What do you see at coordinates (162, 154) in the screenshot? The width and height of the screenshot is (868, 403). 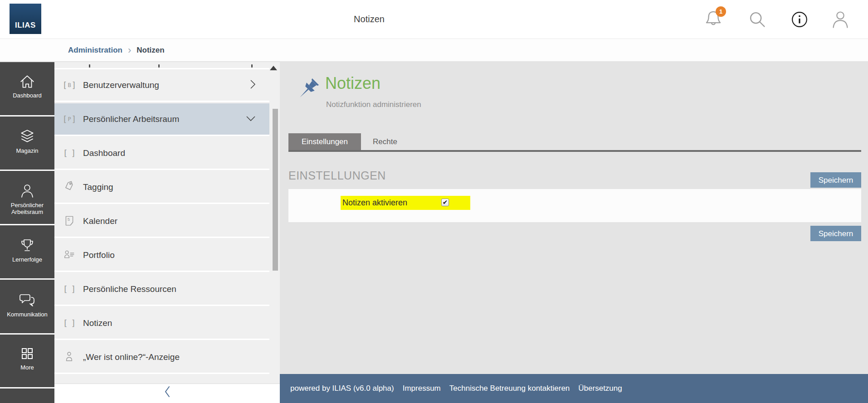 I see `sidebar-item-dashboard: [] Dashboard` at bounding box center [162, 154].